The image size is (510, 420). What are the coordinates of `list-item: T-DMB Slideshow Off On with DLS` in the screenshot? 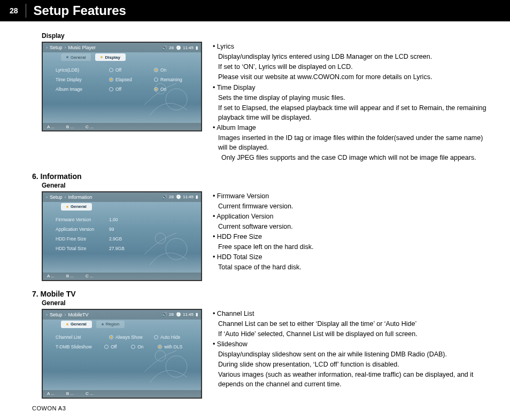 It's located at (123, 347).